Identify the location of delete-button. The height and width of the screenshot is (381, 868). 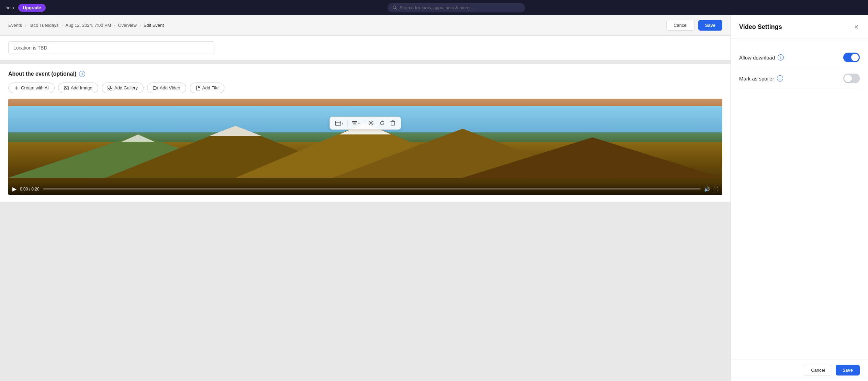
(393, 123).